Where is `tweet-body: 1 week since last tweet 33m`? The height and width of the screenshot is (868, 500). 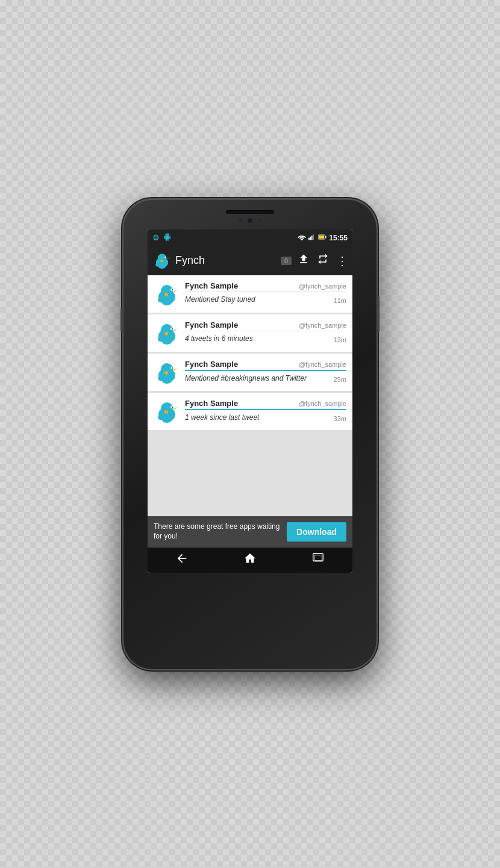
tweet-body: 1 week since last tweet 33m is located at coordinates (266, 418).